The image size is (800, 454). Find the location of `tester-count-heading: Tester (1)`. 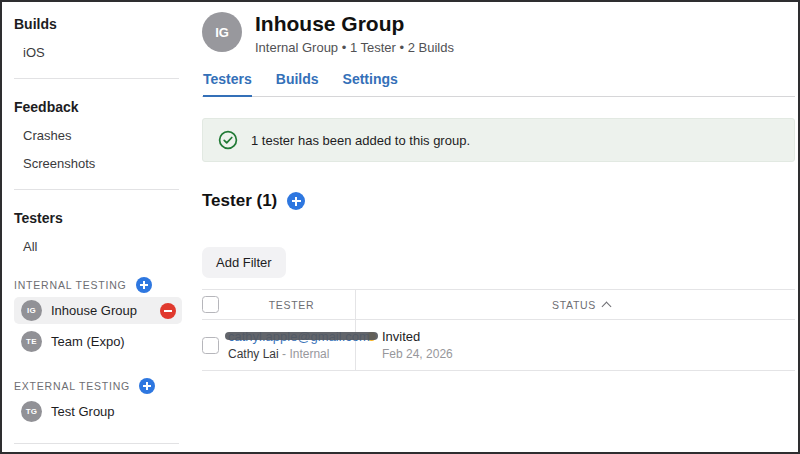

tester-count-heading: Tester (1) is located at coordinates (240, 201).